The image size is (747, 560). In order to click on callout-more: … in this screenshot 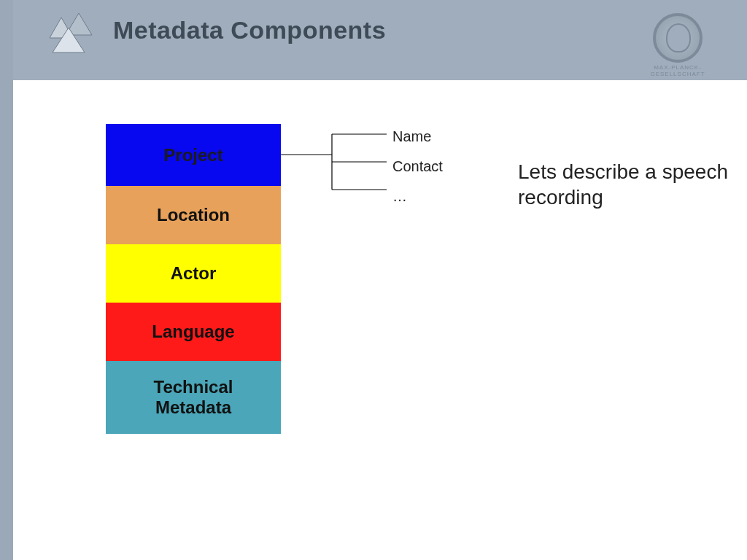, I will do `click(417, 197)`.